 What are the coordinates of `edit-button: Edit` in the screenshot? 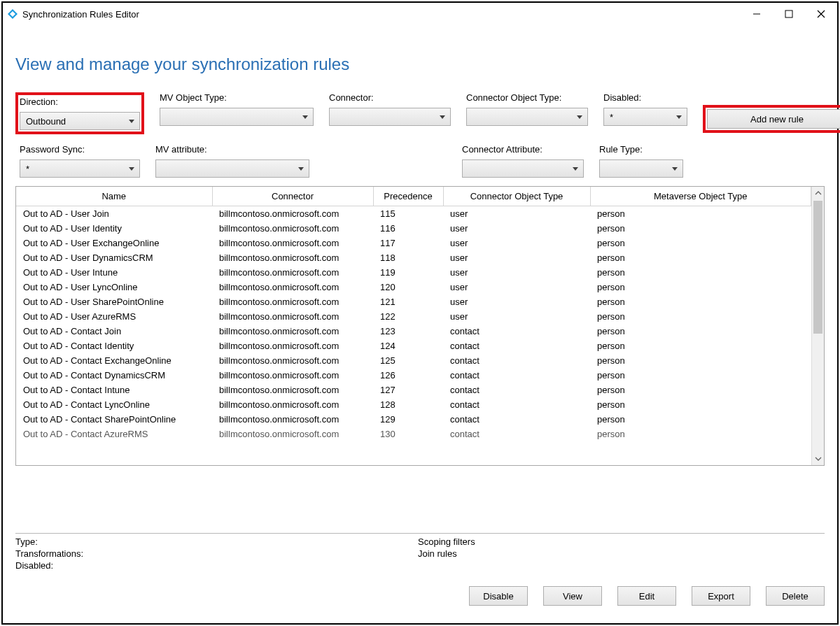 It's located at (647, 596).